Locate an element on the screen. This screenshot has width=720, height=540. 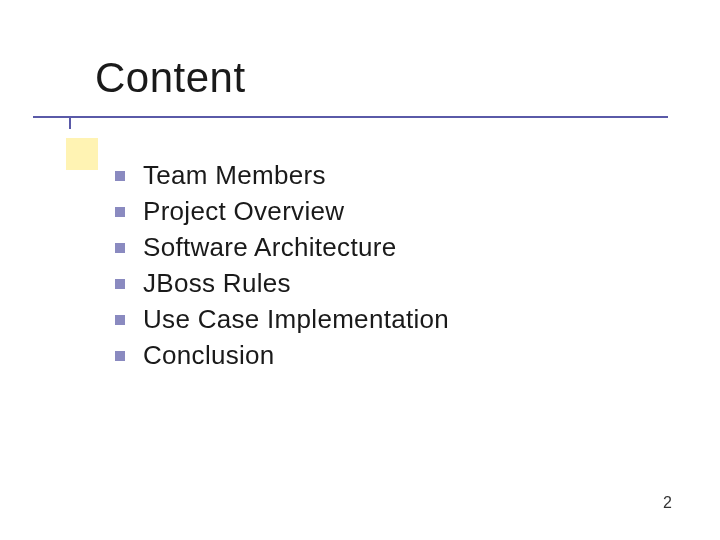
list-item: JBoss Rules is located at coordinates (282, 284).